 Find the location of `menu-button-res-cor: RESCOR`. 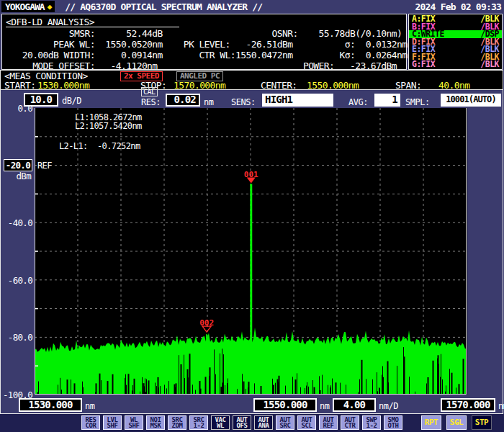

menu-button-res-cor: RESCOR is located at coordinates (91, 423).